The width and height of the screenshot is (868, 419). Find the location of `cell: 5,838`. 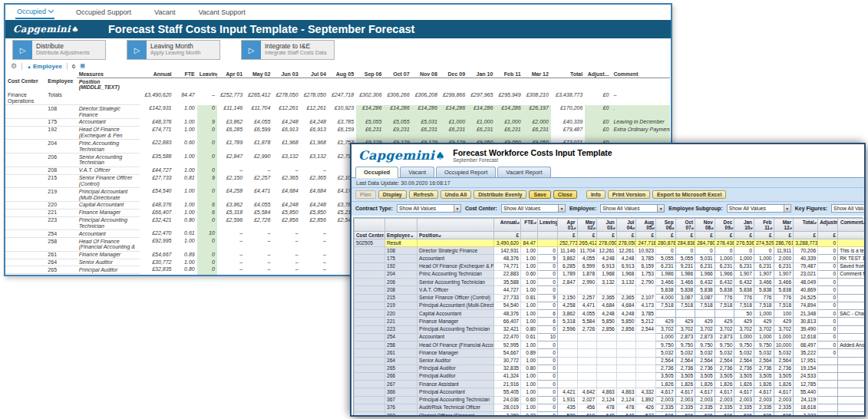

cell: 5,838 is located at coordinates (784, 290).